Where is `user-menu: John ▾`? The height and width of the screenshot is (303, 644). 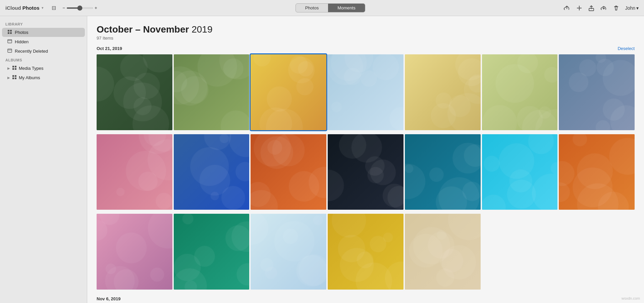
user-menu: John ▾ is located at coordinates (632, 8).